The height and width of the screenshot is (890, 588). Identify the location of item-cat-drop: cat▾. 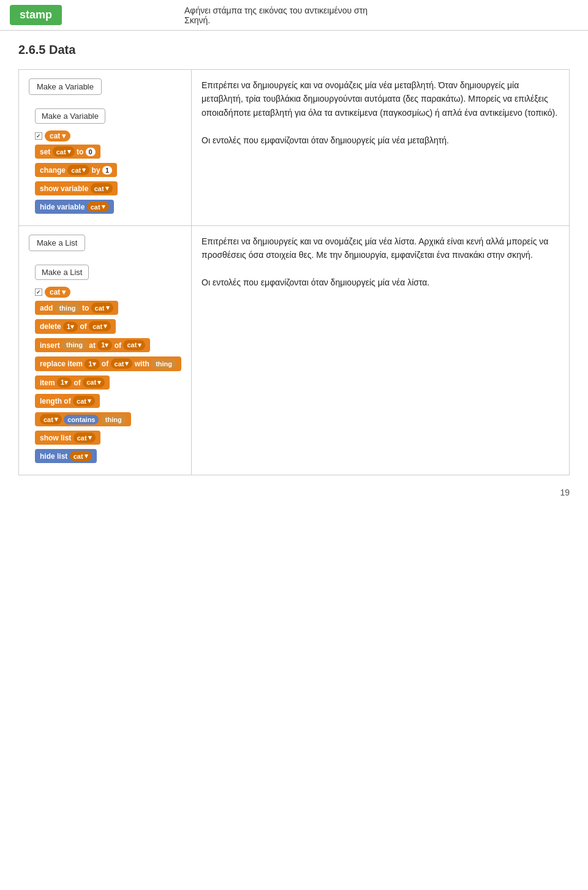
(94, 382).